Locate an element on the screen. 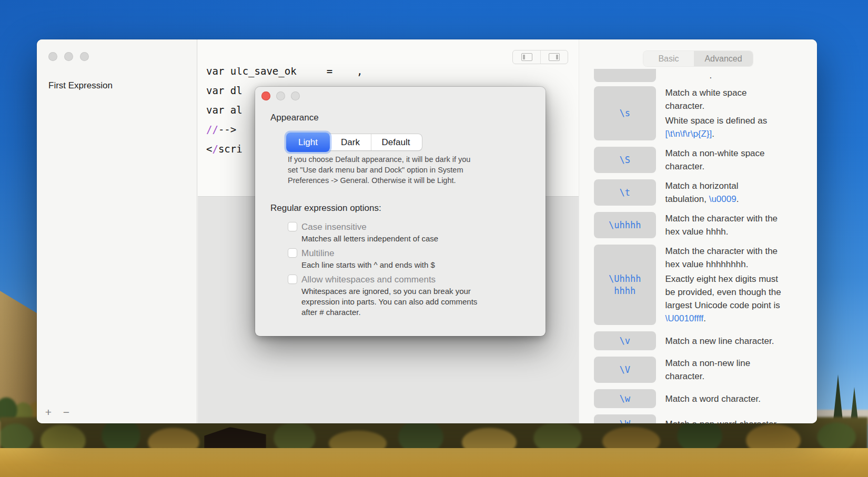 This screenshot has width=868, height=477. dialog-window-controls is located at coordinates (281, 96).